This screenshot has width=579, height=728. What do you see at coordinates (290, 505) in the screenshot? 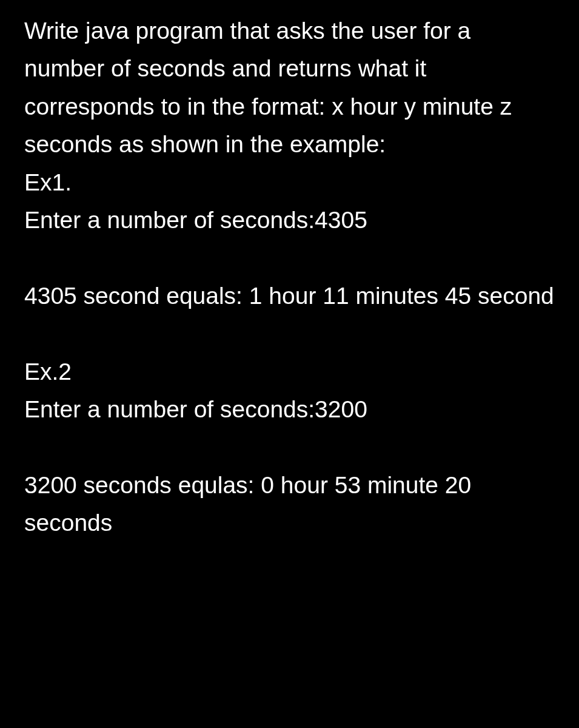
I see `example2-output: 3200 seconds equlas: 0 hour 53 minute 20…` at bounding box center [290, 505].